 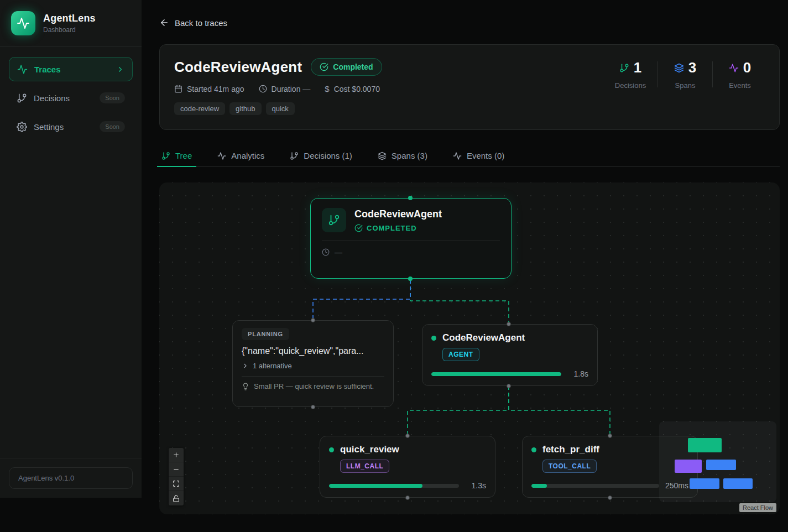 I want to click on minimap-node-root, so click(x=704, y=445).